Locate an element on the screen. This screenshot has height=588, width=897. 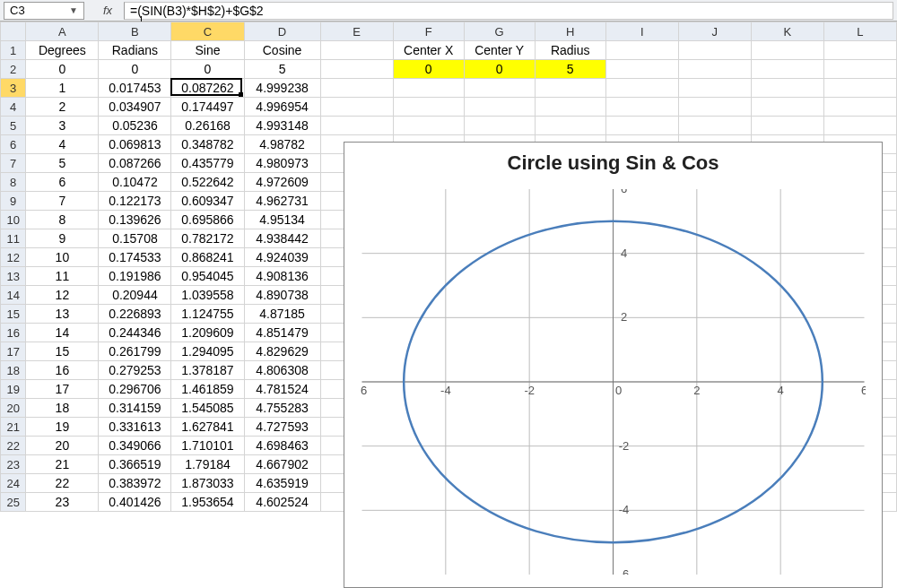
cell-B22: 0.349066 is located at coordinates (135, 446).